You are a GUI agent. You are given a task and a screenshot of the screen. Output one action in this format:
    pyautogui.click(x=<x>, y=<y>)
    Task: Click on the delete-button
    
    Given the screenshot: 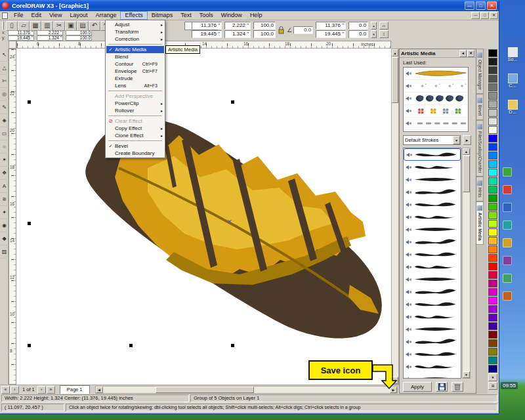 What is the action you would take?
    pyautogui.click(x=457, y=387)
    